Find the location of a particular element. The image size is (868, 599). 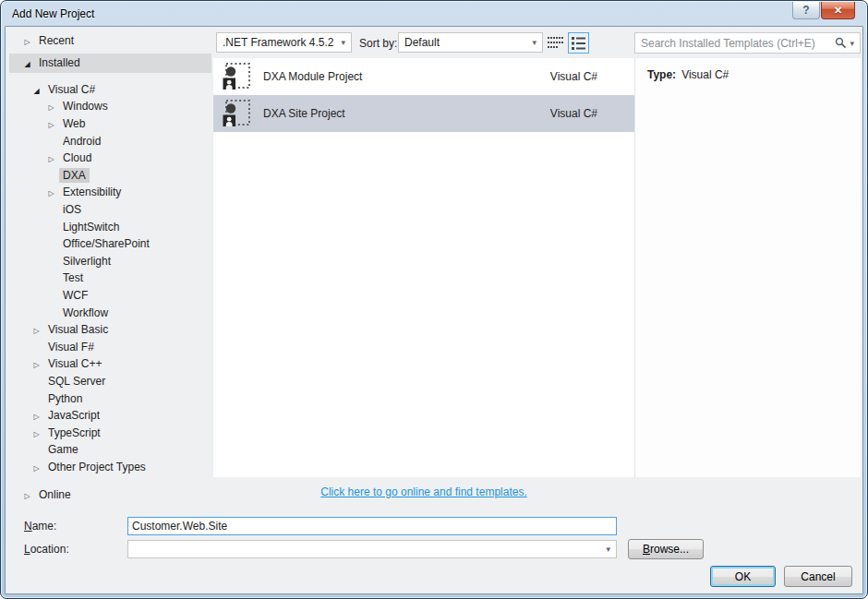

template-list-item: DXA Site Project Visual C# is located at coordinates (424, 114).